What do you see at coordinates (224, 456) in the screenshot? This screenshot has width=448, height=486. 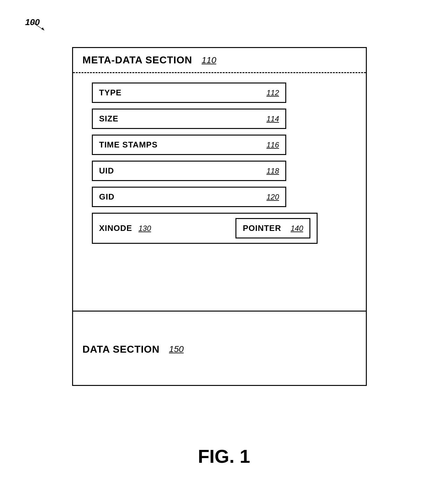 I see `figure-caption: FIG. 1` at bounding box center [224, 456].